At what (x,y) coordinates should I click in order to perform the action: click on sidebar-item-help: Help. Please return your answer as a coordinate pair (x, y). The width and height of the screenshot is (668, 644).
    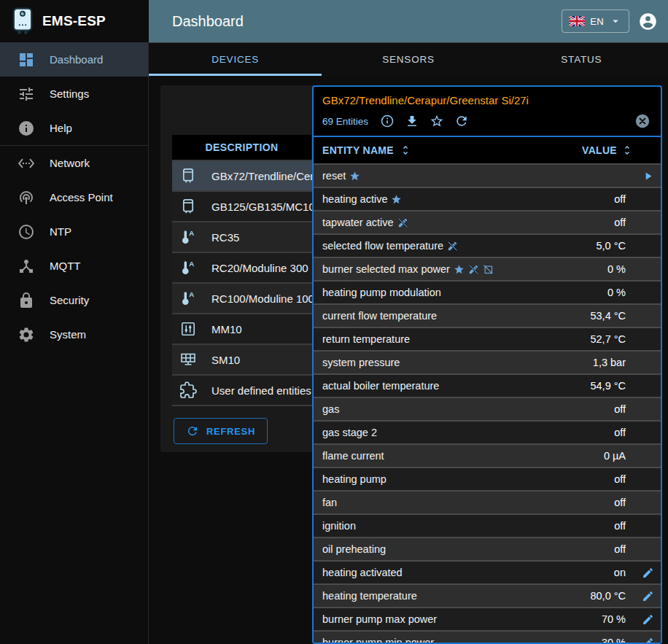
    Looking at the image, I should click on (74, 128).